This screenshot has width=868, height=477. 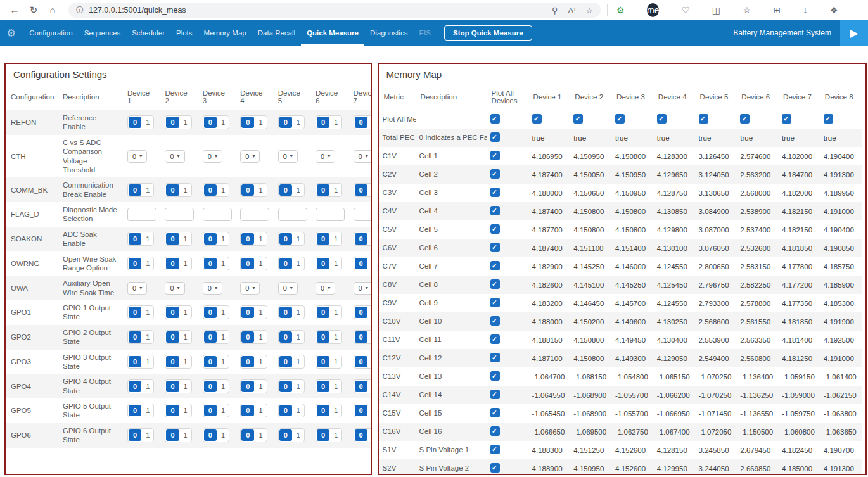 I want to click on read-aloud-icon: A⁾, so click(x=571, y=10).